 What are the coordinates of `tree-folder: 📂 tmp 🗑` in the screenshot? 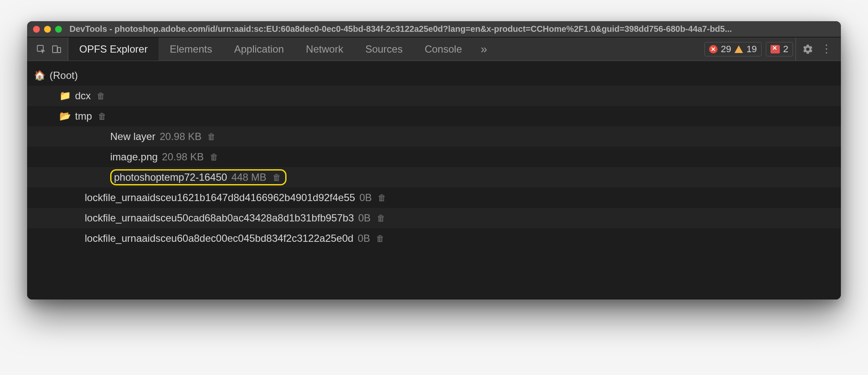 It's located at (434, 116).